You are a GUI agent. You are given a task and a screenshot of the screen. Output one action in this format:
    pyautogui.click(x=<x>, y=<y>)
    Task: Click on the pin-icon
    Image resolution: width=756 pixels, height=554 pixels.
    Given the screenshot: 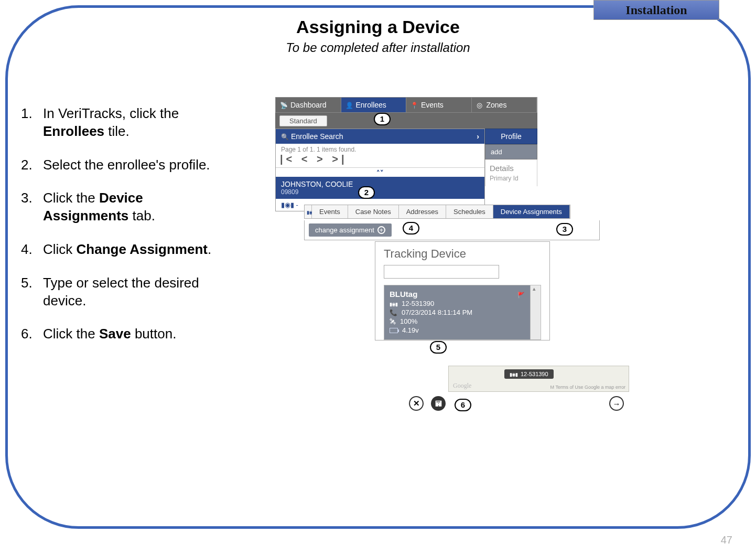 What is the action you would take?
    pyautogui.click(x=414, y=105)
    